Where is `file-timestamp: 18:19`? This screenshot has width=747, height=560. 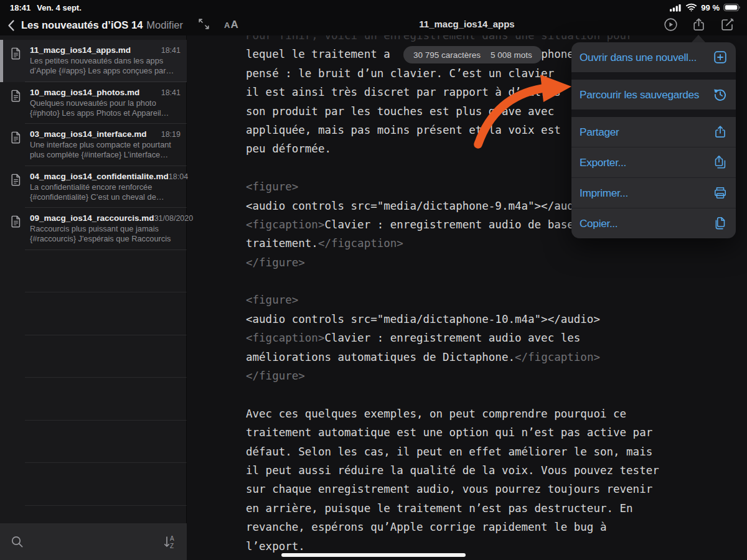 file-timestamp: 18:19 is located at coordinates (171, 134).